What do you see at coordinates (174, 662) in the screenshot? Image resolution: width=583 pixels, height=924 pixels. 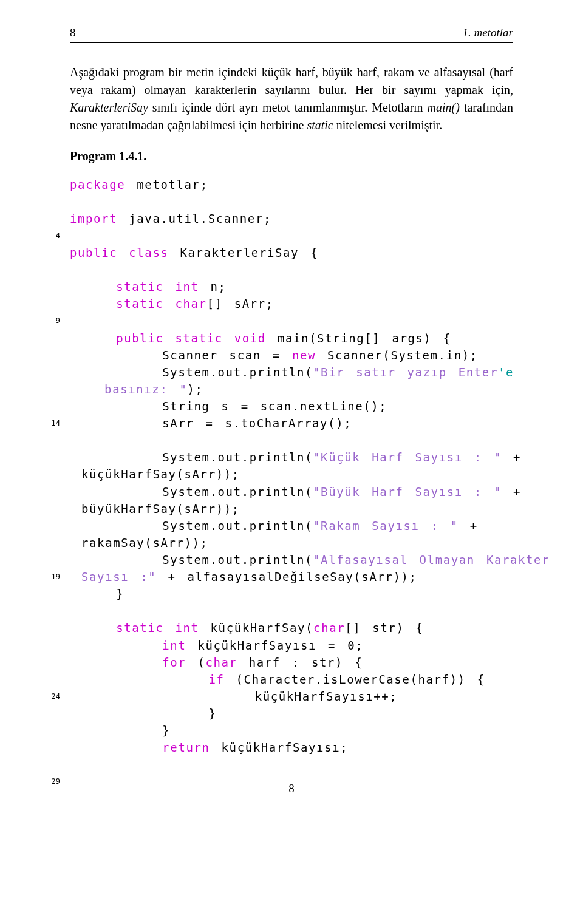 I see `kw-for: for` at bounding box center [174, 662].